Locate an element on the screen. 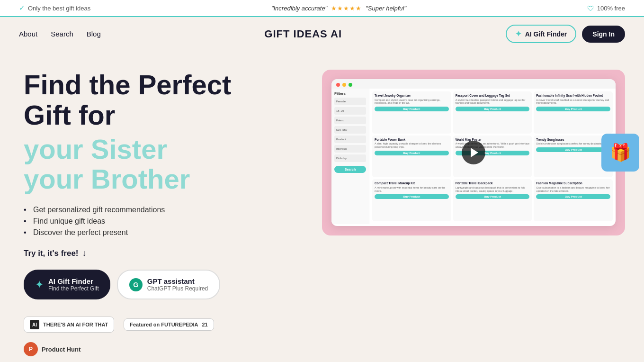 Image resolution: width=644 pixels, height=362 pixels. quote1: "Incredibly accurate" is located at coordinates (299, 9).